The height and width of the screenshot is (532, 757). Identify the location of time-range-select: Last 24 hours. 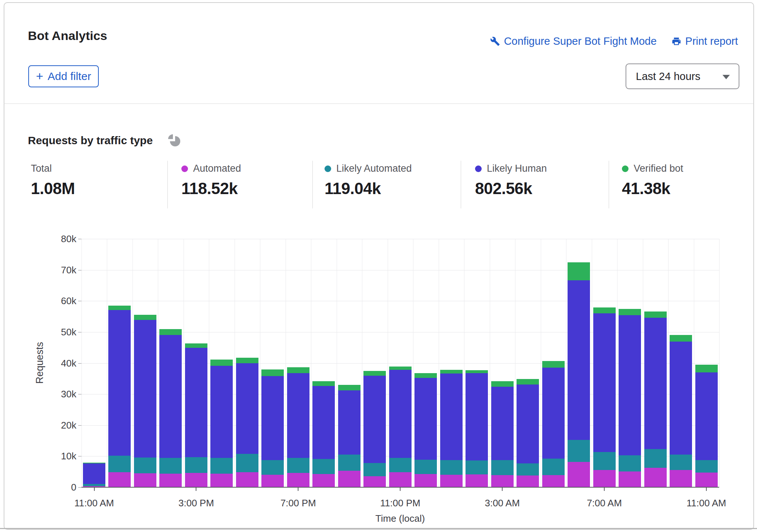
(682, 76).